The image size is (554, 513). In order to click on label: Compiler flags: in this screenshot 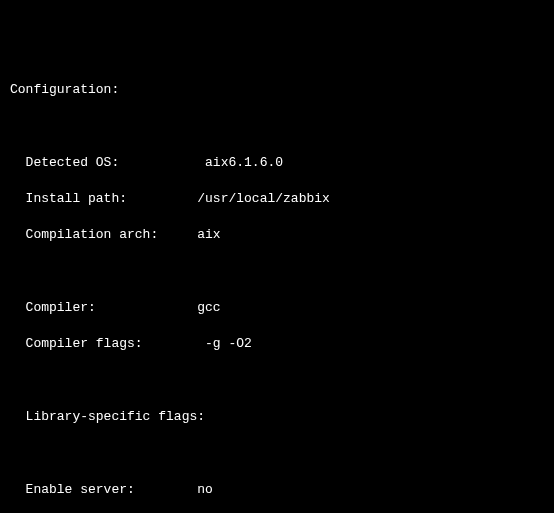, I will do `click(76, 344)`.